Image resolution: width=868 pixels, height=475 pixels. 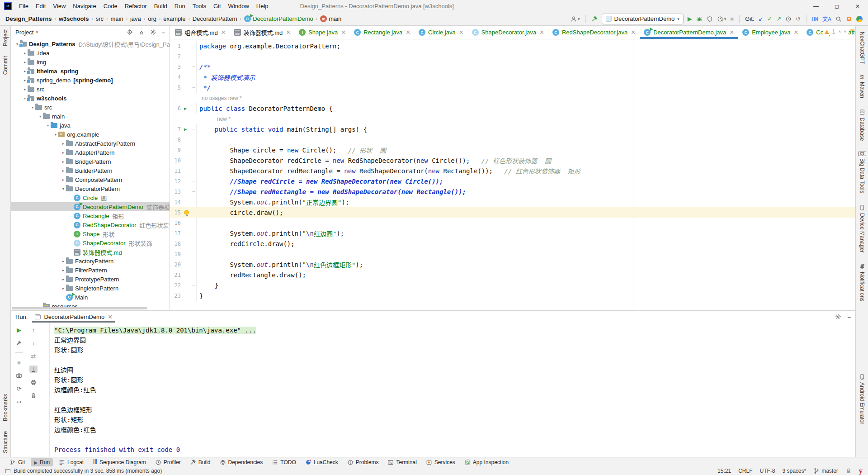 I want to click on editor-tab-Circle.java: CCircle.java ✕, so click(x=441, y=33).